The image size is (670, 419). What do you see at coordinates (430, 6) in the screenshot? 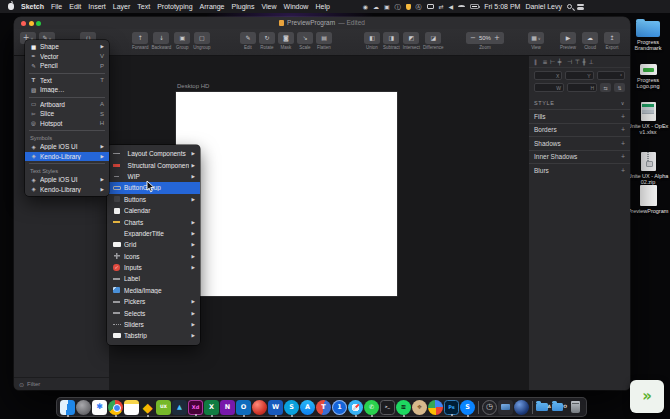
I see `display-status-icon` at bounding box center [430, 6].